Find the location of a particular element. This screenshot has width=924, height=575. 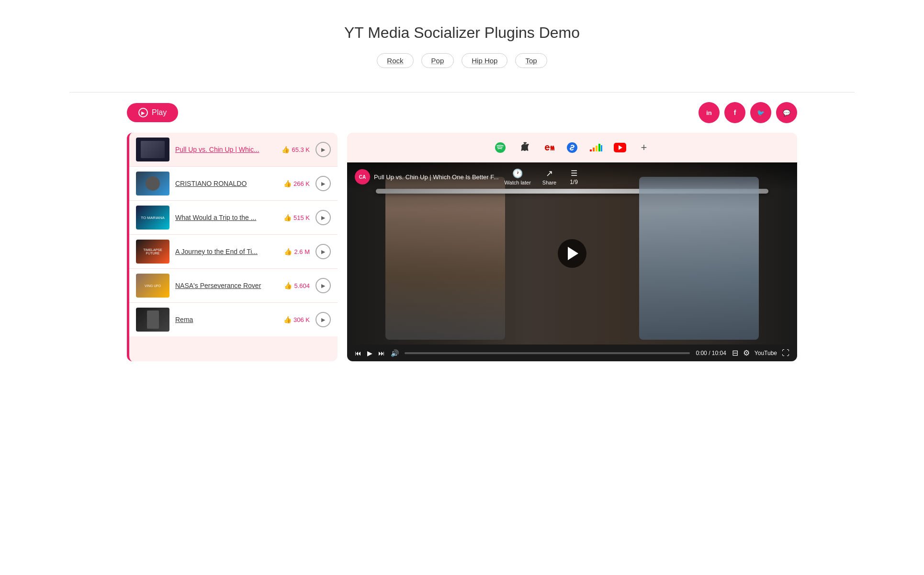

likes-count-3: 515 K is located at coordinates (302, 218).